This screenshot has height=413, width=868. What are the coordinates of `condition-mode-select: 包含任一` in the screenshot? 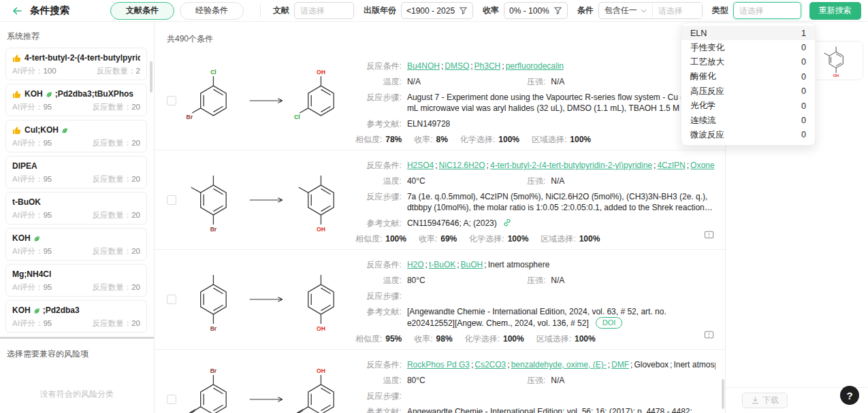 It's located at (626, 11).